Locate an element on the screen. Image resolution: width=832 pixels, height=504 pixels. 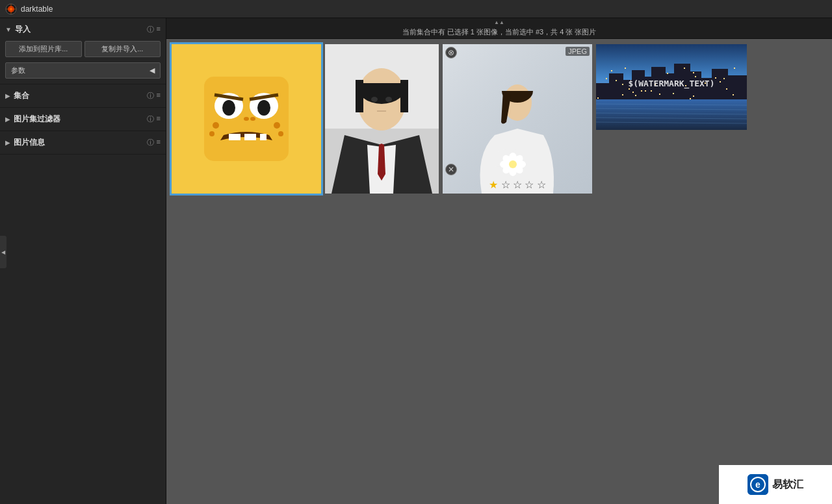
app-title: darktable is located at coordinates (36, 9).